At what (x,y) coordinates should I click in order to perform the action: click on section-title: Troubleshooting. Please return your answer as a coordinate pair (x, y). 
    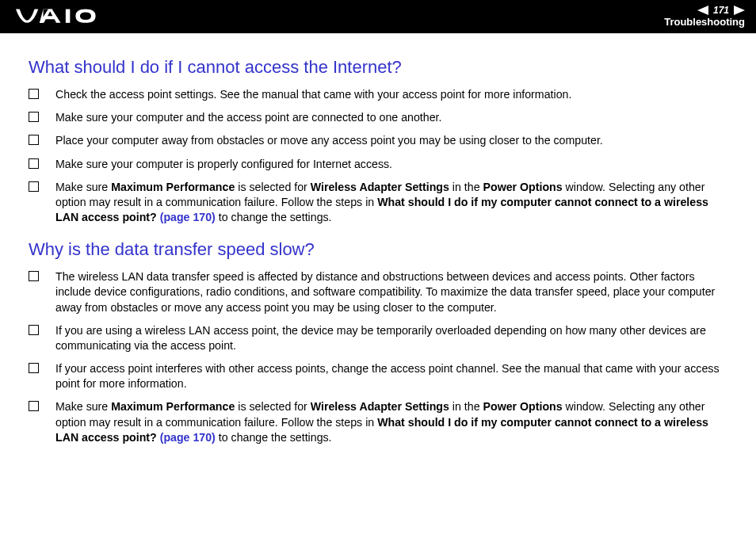
    Looking at the image, I should click on (704, 22).